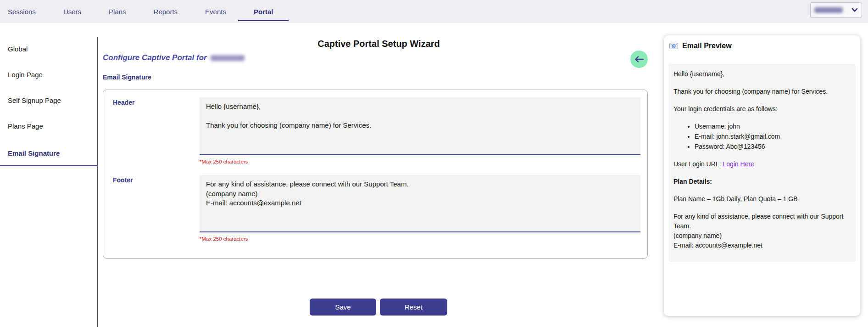 This screenshot has height=327, width=868. What do you see at coordinates (773, 127) in the screenshot?
I see `preview-credential-item: Username: john` at bounding box center [773, 127].